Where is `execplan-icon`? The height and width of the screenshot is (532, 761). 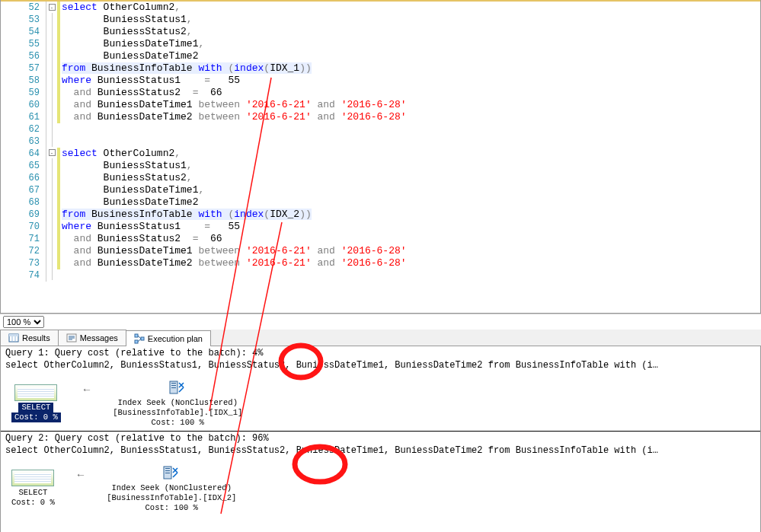
execplan-icon is located at coordinates (139, 339).